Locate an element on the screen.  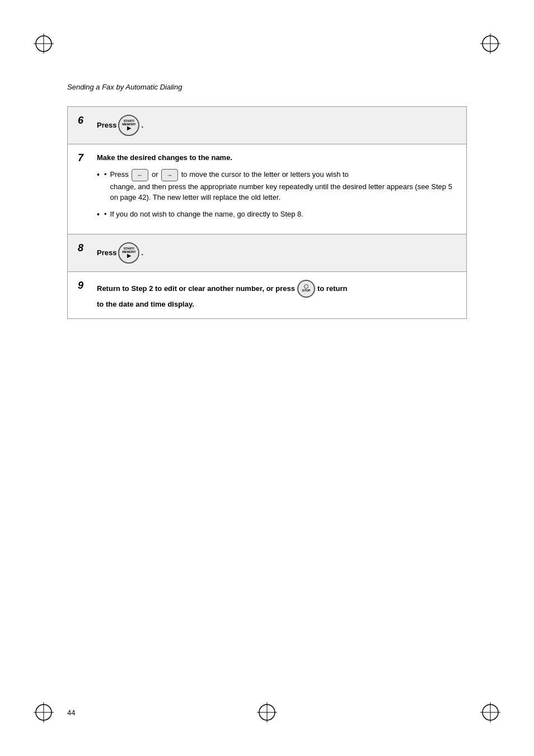
step-6-text-before: Press is located at coordinates (106, 125).